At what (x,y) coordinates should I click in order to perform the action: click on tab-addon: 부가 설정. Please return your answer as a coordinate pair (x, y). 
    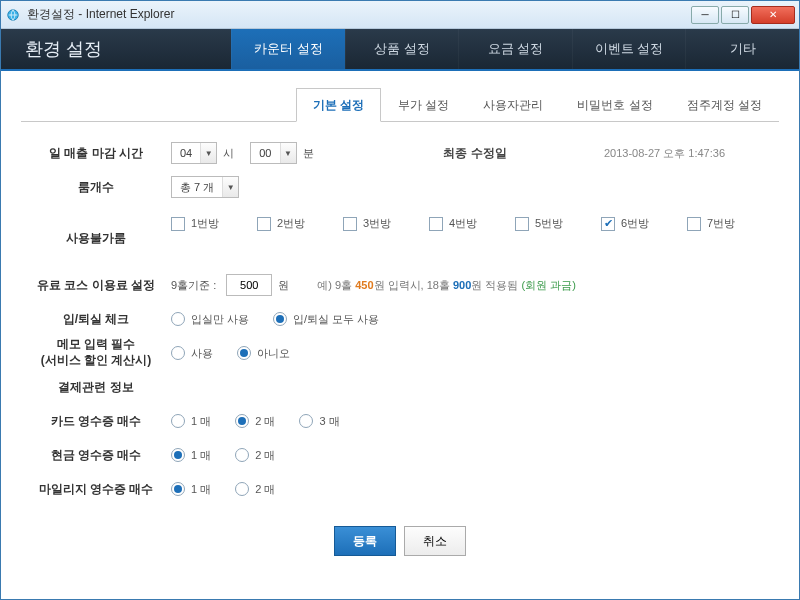
    Looking at the image, I should click on (424, 105).